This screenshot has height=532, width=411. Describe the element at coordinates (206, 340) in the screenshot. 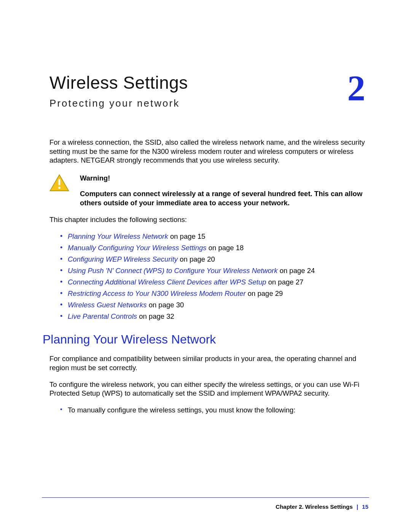

I see `section-heading: Planning Your Wireless Network` at that location.